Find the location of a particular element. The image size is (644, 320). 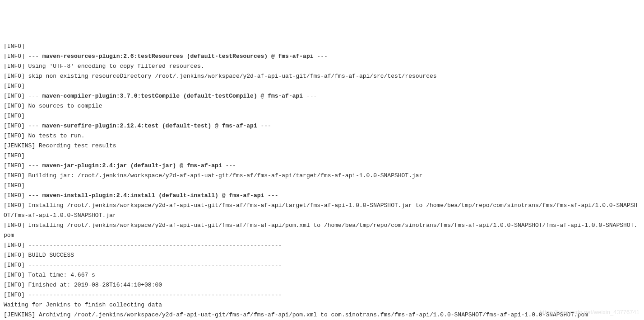

log-text: No tests to run. is located at coordinates (57, 136).